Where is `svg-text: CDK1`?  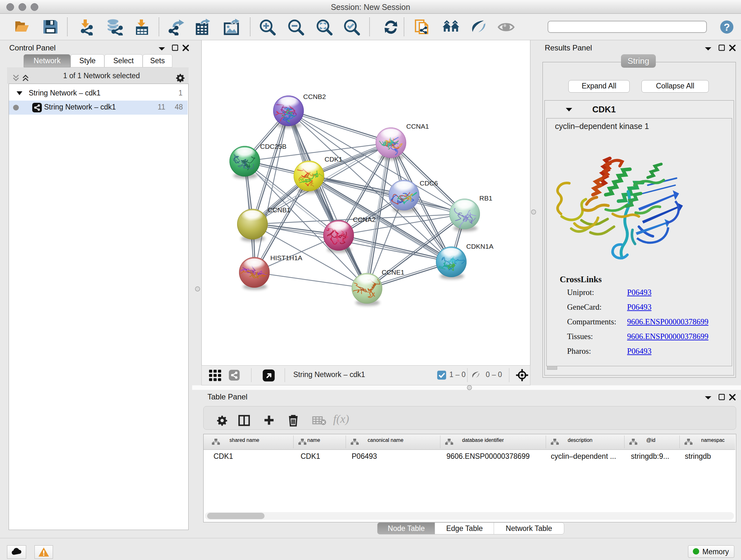
svg-text: CDK1 is located at coordinates (334, 159).